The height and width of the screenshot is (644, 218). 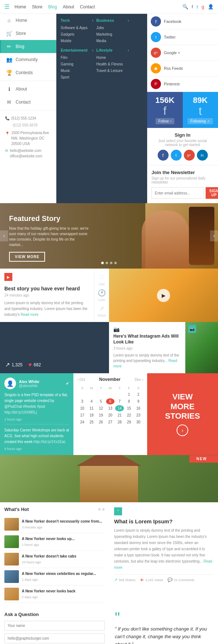 I want to click on cal-day-23: 23, so click(x=138, y=415).